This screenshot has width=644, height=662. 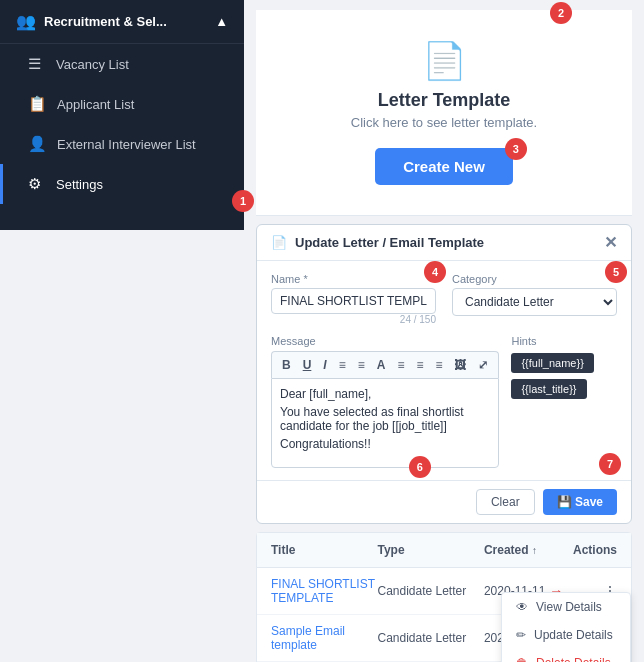 What do you see at coordinates (590, 550) in the screenshot?
I see `col-header-actions: Actions` at bounding box center [590, 550].